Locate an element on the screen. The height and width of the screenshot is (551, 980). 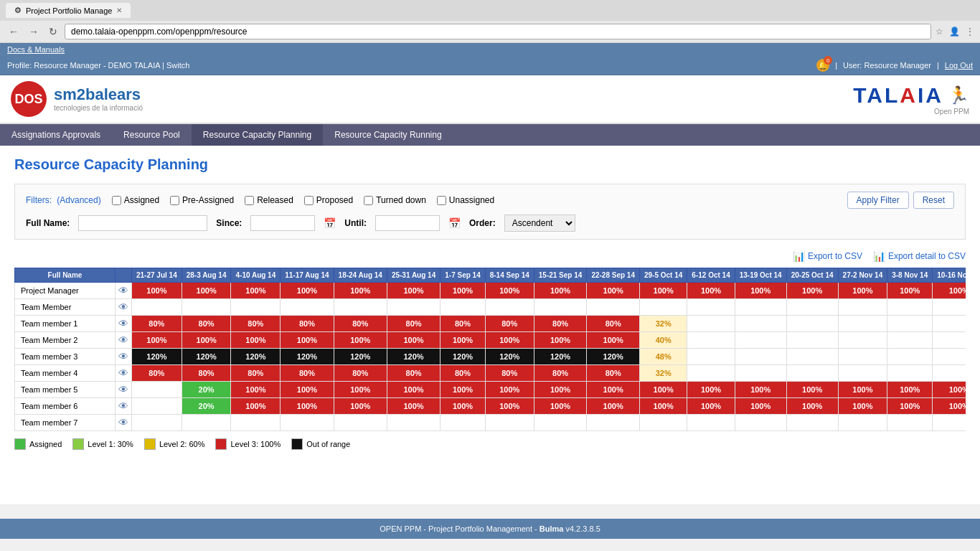
data-cell: 48% is located at coordinates (663, 357).